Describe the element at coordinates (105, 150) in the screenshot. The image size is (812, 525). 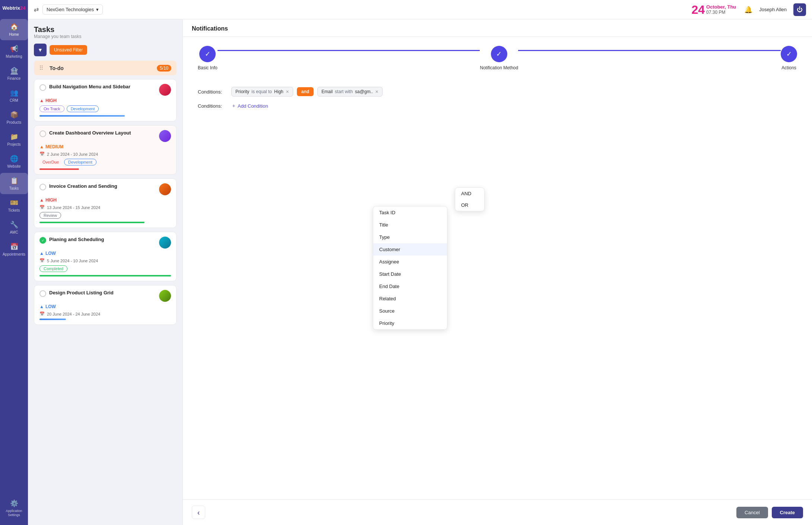
I see `task-card: Create Dashboard Overview Layout ▲ MEDIU…` at that location.